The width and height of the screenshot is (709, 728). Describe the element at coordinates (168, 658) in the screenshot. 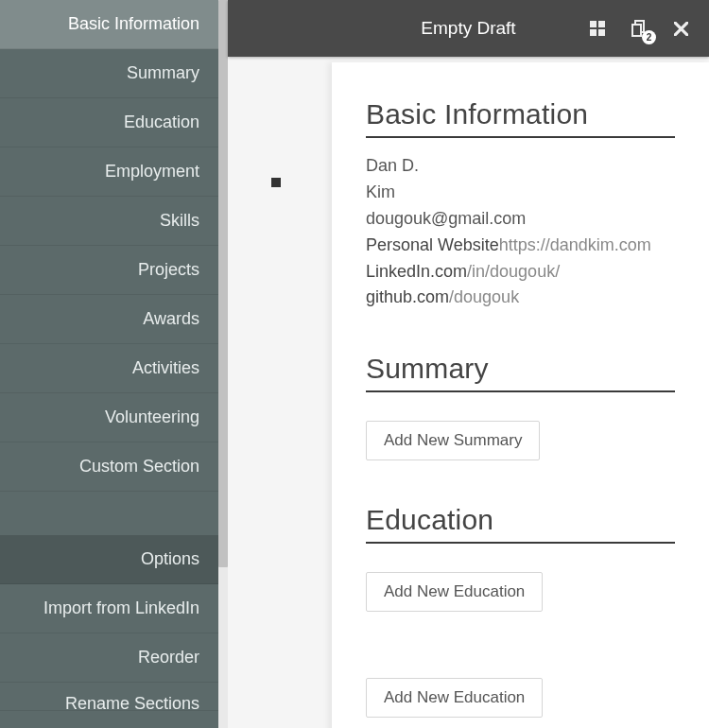

I see `sidebar-item-label: Reorder` at that location.